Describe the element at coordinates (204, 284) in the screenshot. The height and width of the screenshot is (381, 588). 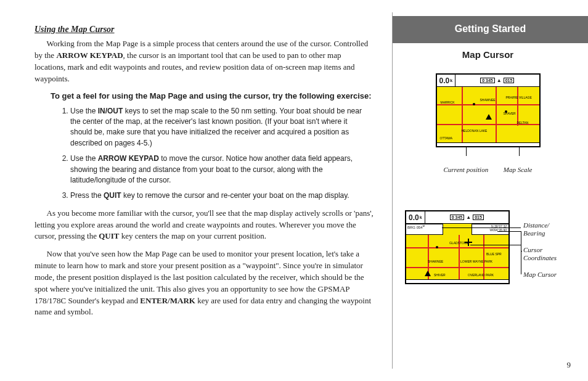
I see `paragraph-waypoint: Now that you've seen how the Map Page ca…` at that location.